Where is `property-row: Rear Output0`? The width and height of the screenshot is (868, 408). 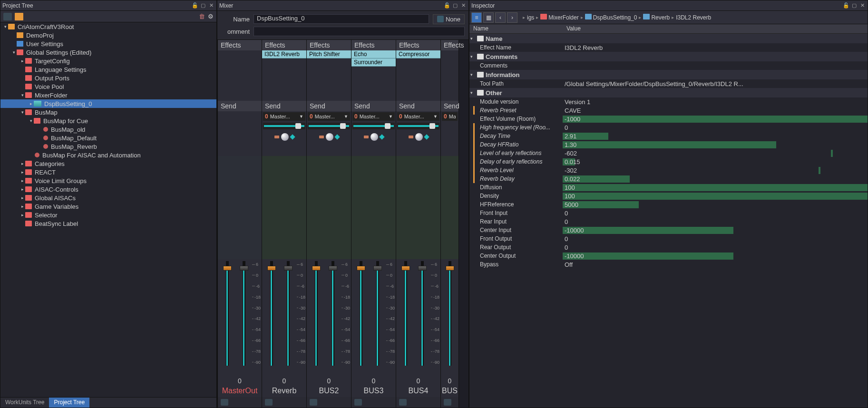 property-row: Rear Output0 is located at coordinates (669, 247).